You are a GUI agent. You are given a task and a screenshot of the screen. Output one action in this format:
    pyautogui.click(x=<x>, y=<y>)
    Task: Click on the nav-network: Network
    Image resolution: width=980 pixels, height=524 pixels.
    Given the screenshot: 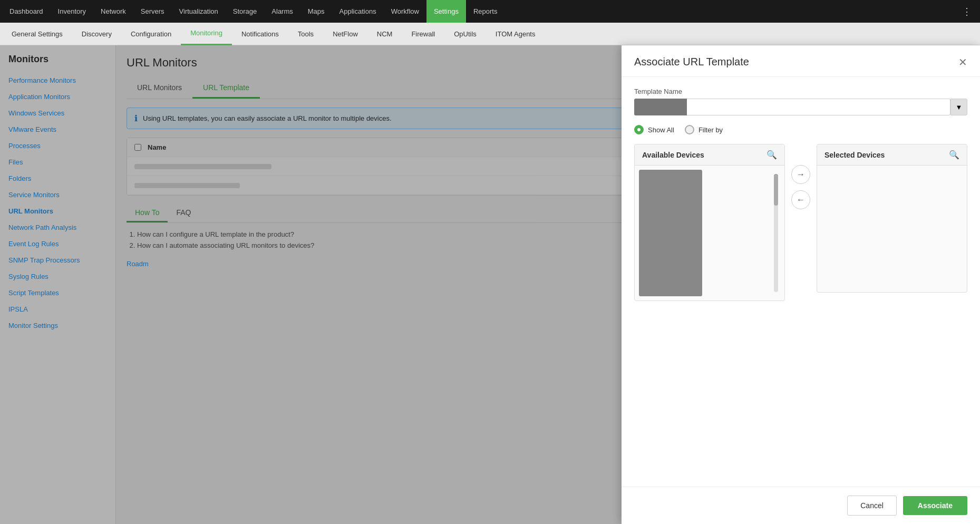 What is the action you would take?
    pyautogui.click(x=113, y=12)
    